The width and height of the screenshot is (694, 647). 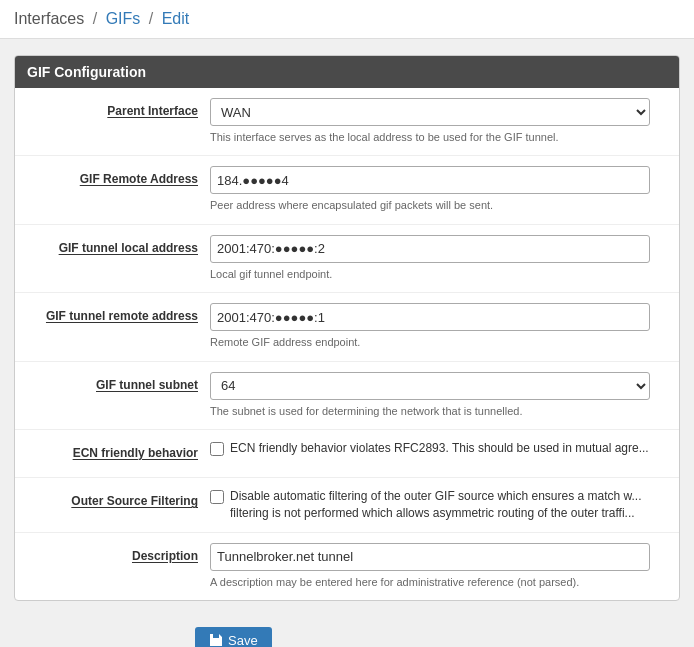 What do you see at coordinates (440, 138) in the screenshot?
I see `parent-interface-helper: This interface serves as the local addre…` at bounding box center [440, 138].